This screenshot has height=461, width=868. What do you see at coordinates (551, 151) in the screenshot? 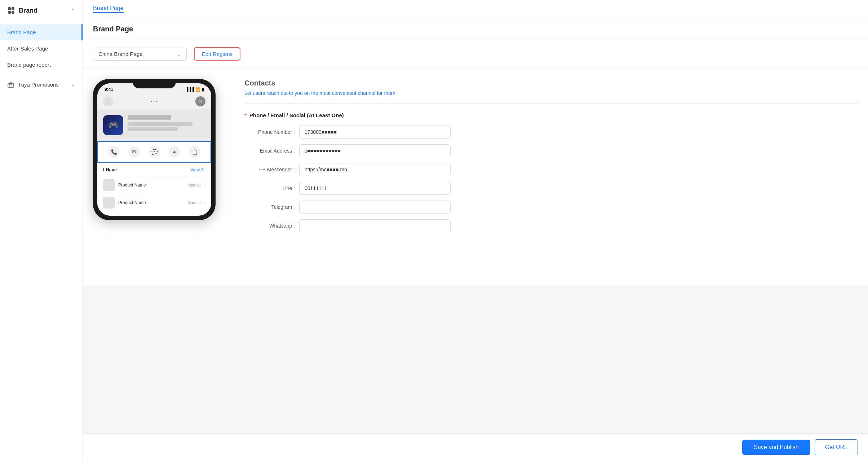
I see `form-row-email: Email Address :` at bounding box center [551, 151].